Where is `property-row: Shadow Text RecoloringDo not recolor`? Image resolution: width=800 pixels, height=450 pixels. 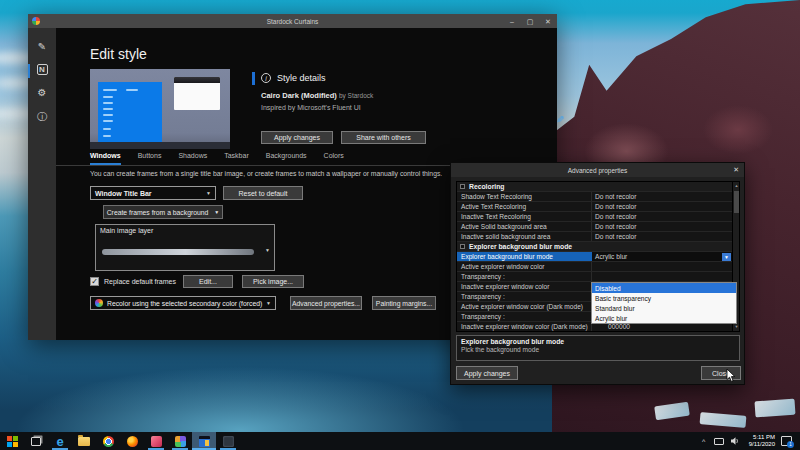
property-row: Shadow Text RecoloringDo not recolor is located at coordinates (598, 197).